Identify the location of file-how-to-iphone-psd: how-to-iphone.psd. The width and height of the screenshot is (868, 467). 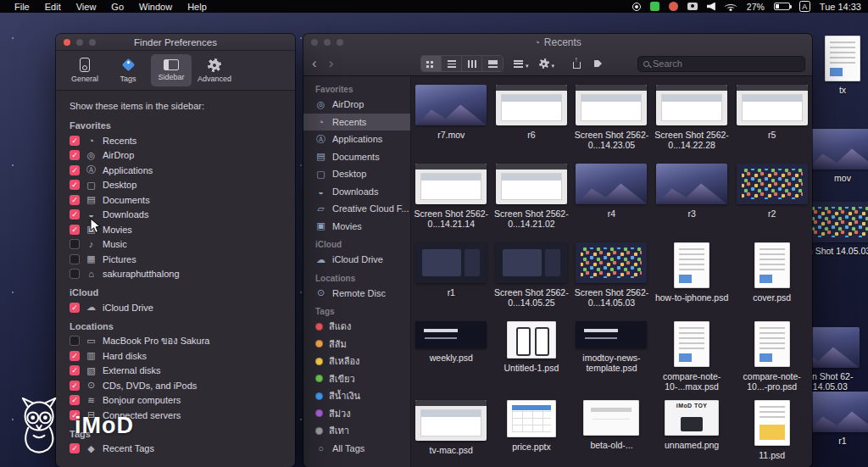
(692, 278).